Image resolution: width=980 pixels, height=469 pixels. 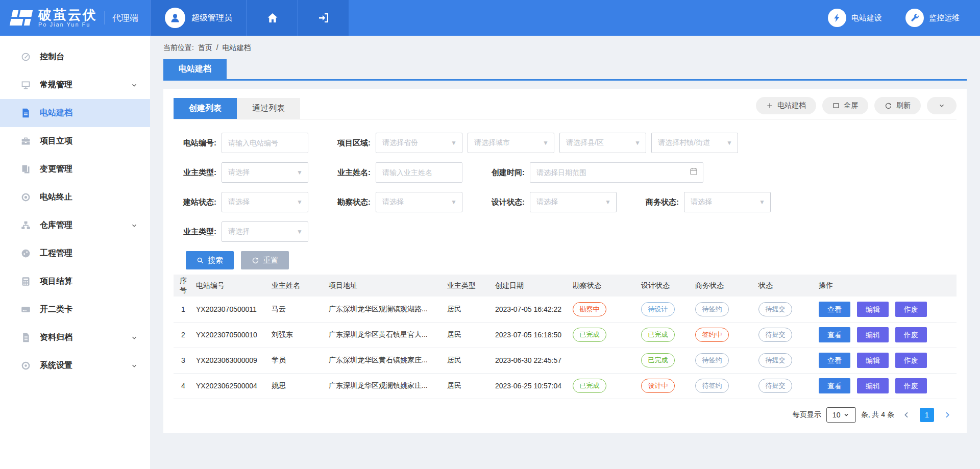 I want to click on col-status: 状态, so click(x=786, y=286).